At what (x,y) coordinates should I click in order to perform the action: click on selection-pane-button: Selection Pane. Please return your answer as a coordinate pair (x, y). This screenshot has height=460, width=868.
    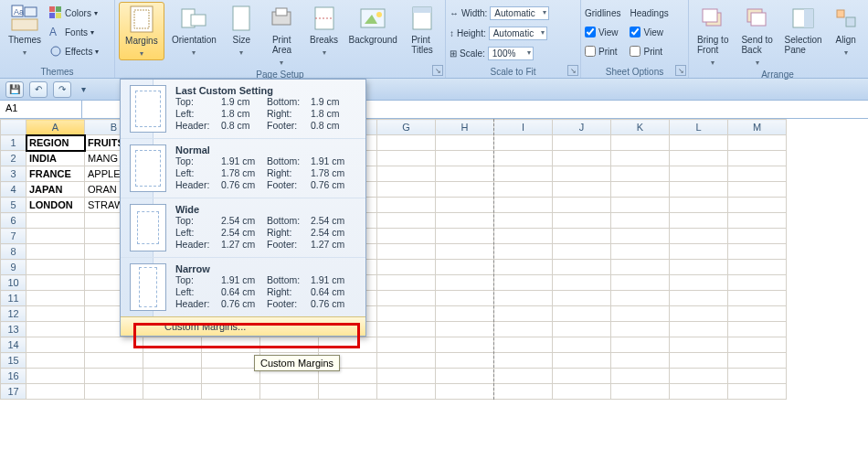
    Looking at the image, I should click on (803, 29).